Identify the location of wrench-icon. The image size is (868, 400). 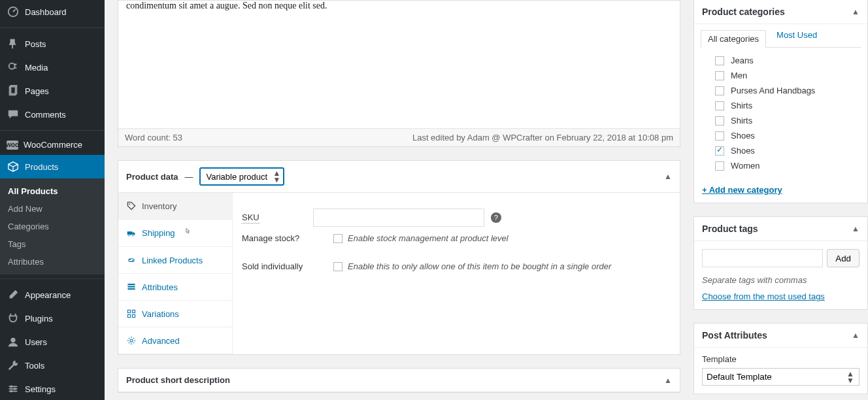
(13, 365).